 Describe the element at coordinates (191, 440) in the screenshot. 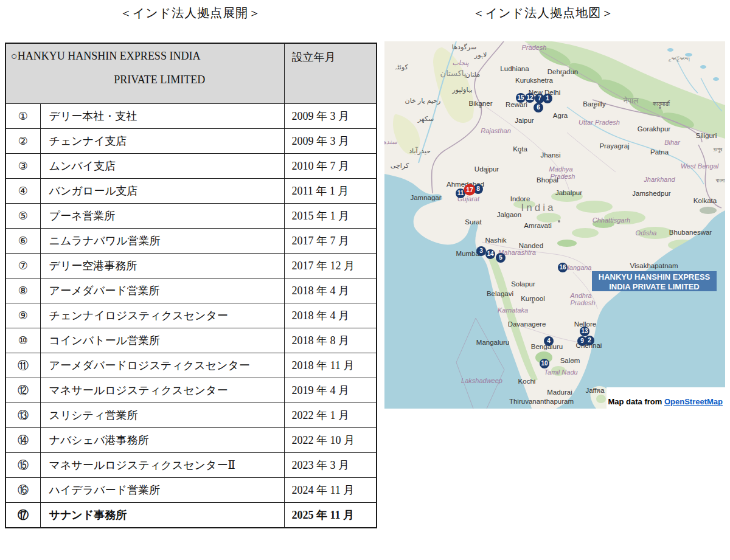

I see `table-row: ⑭ナバシェバ港事務所2022 年 10 月` at that location.